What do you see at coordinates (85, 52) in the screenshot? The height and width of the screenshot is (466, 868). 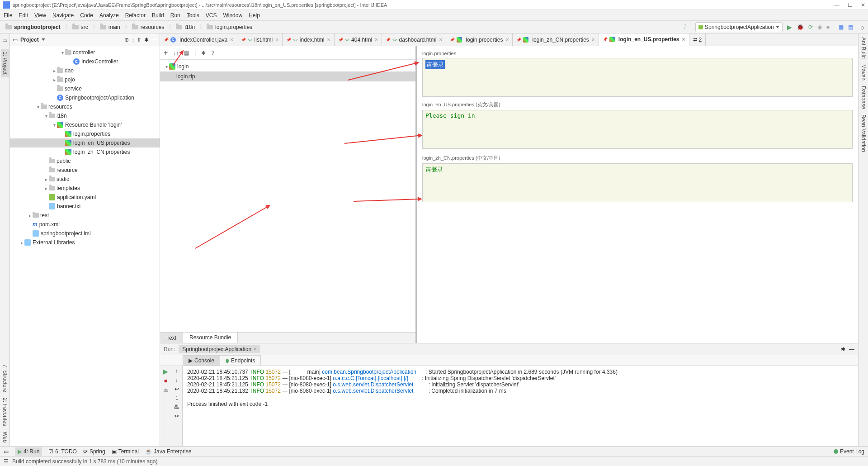 I see `tree-item: ▾controller` at bounding box center [85, 52].